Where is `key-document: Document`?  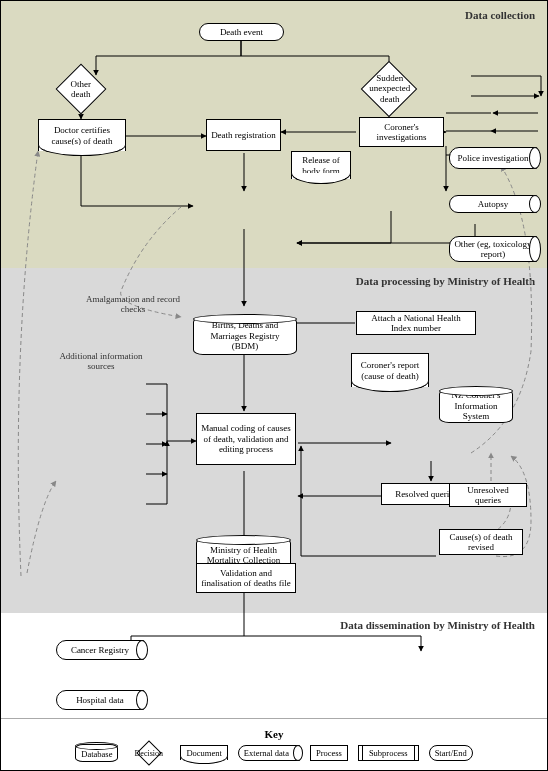
key-document: Document is located at coordinates (204, 752).